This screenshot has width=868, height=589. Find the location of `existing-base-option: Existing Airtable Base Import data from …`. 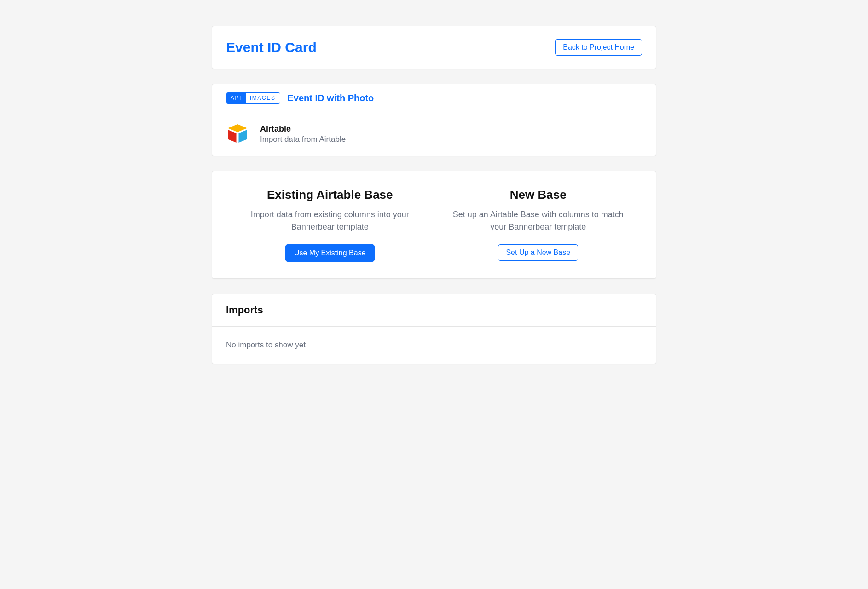

existing-base-option: Existing Airtable Base Import data from … is located at coordinates (330, 225).